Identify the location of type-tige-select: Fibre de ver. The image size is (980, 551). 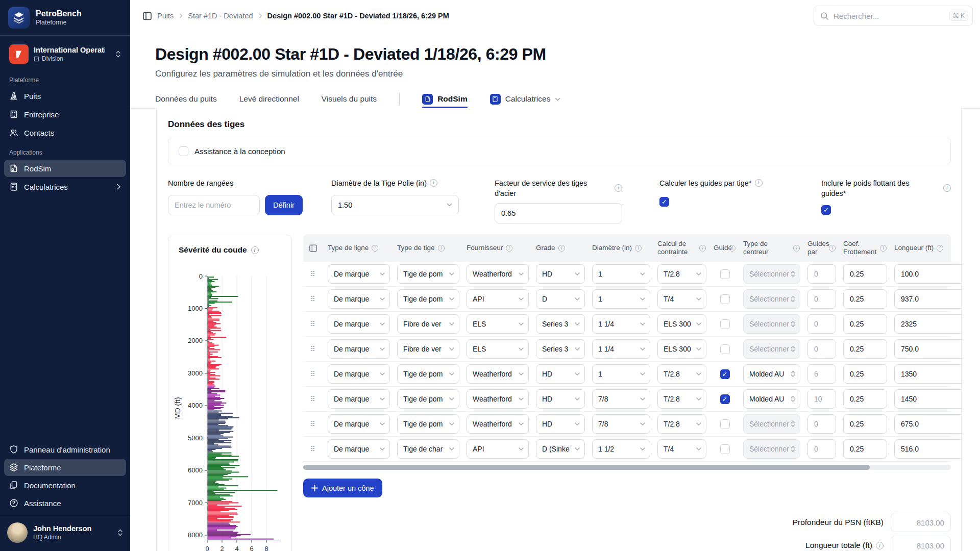
(428, 349).